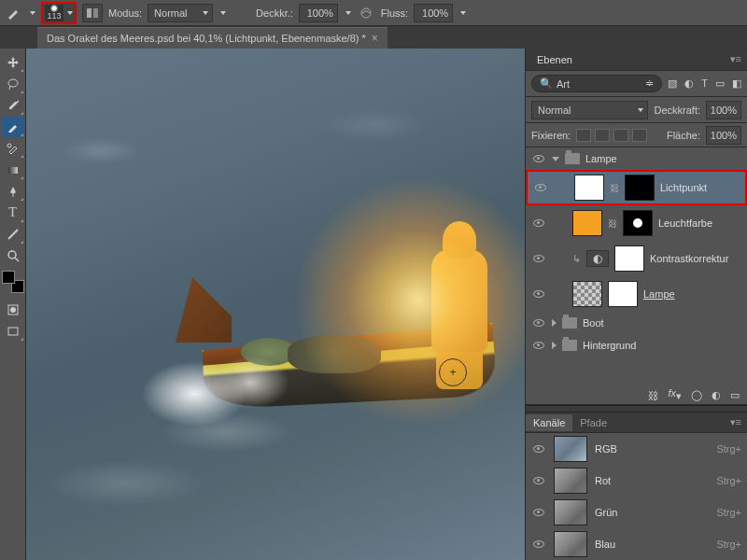 This screenshot has height=560, width=747. I want to click on pen-tool, so click(13, 191).